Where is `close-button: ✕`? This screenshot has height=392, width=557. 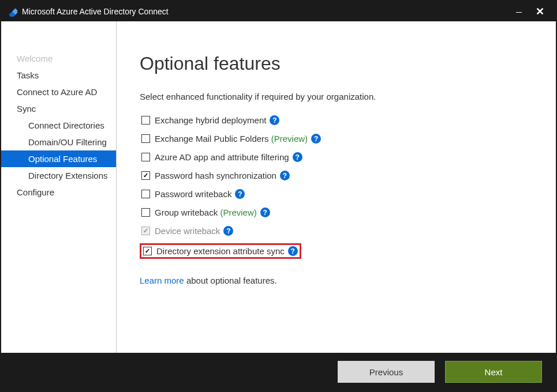
close-button: ✕ is located at coordinates (540, 12).